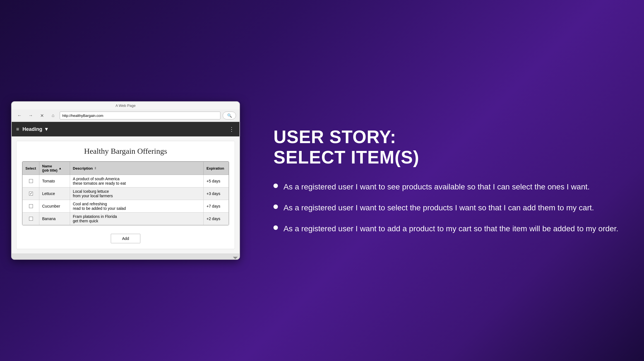 Image resolution: width=644 pixels, height=361 pixels. Describe the element at coordinates (55, 206) in the screenshot. I see `name-cell: Cucumber` at that location.